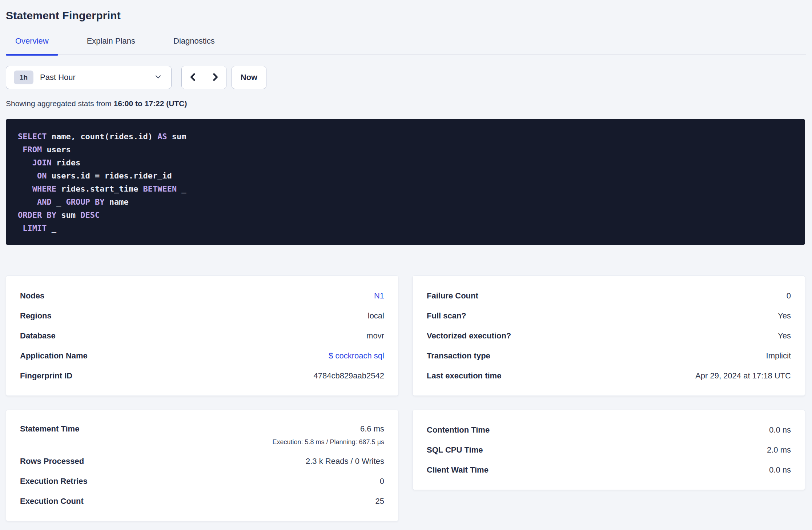 This screenshot has width=812, height=530. Describe the element at coordinates (609, 316) in the screenshot. I see `stat-row-full-scan: Full scan?Yes` at that location.